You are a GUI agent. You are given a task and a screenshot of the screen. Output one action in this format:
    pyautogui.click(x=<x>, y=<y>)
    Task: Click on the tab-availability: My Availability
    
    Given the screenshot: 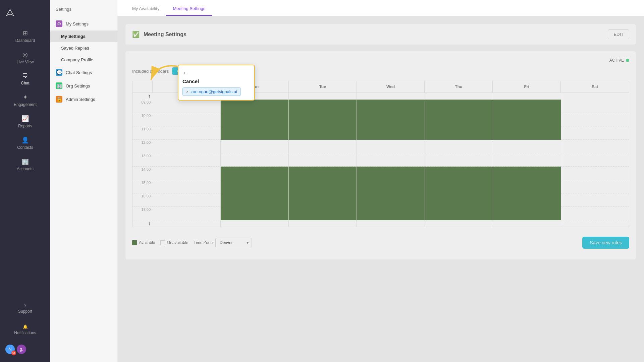 What is the action you would take?
    pyautogui.click(x=146, y=9)
    